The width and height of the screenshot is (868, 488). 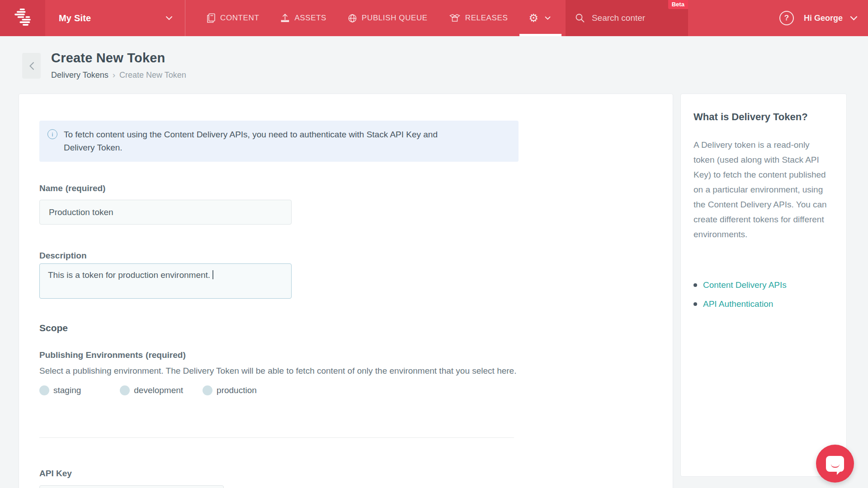 I want to click on text-caret, so click(x=213, y=275).